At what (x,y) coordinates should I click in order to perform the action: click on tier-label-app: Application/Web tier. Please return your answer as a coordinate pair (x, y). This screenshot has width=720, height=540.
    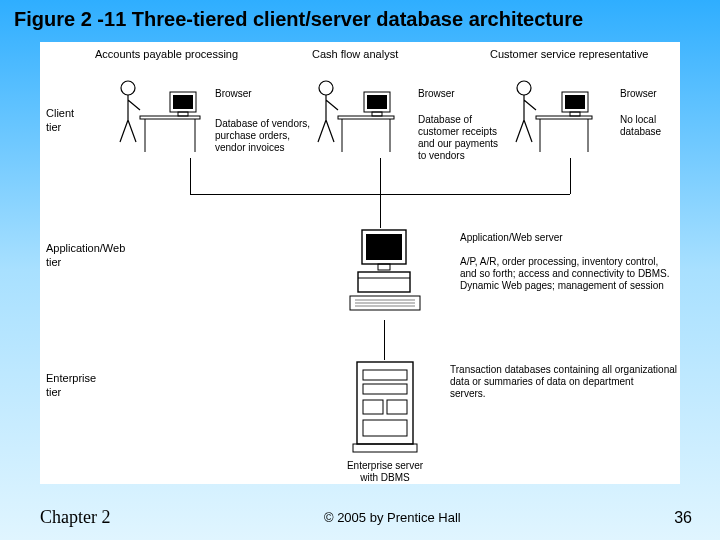
    Looking at the image, I should click on (86, 256).